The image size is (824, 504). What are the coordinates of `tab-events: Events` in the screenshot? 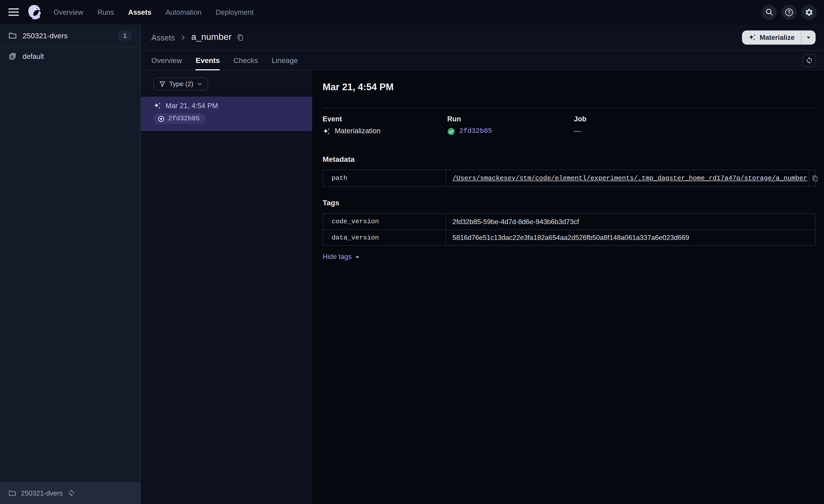 It's located at (208, 60).